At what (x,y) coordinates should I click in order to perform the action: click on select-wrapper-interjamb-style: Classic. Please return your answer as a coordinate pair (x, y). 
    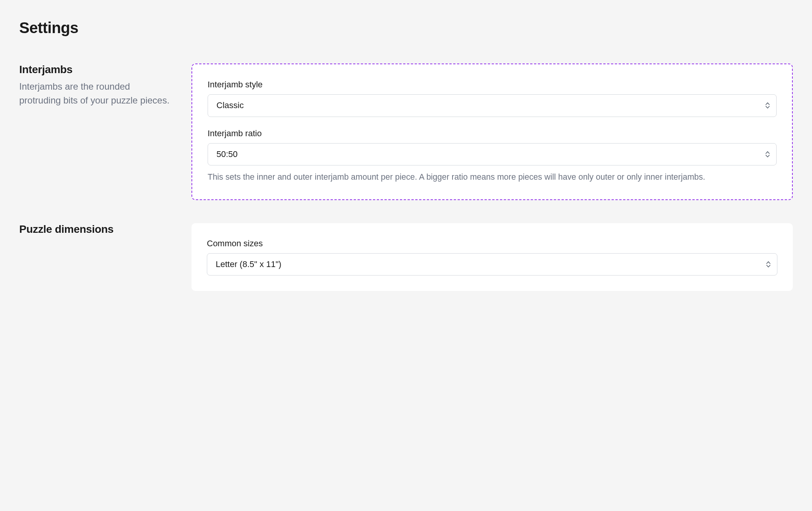
    Looking at the image, I should click on (492, 105).